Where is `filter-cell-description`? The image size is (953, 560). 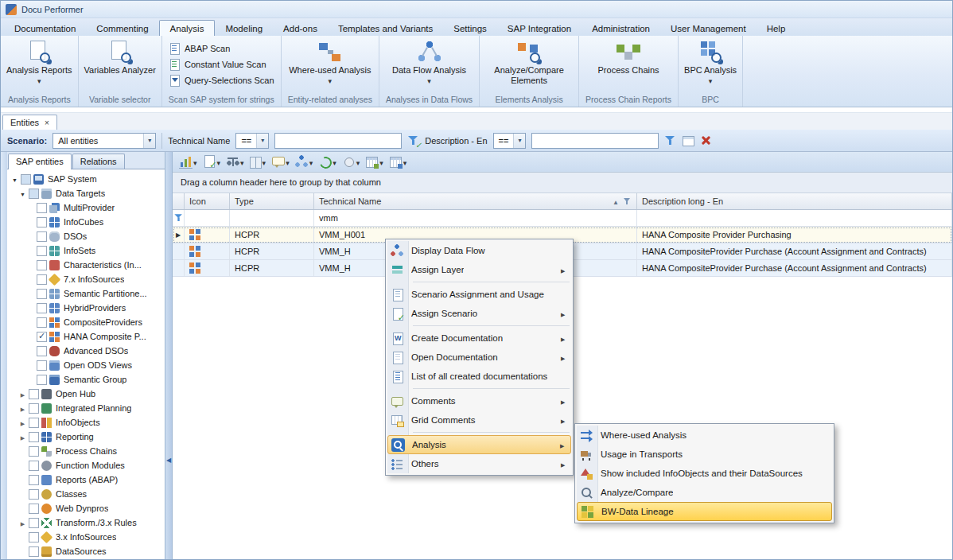 filter-cell-description is located at coordinates (795, 218).